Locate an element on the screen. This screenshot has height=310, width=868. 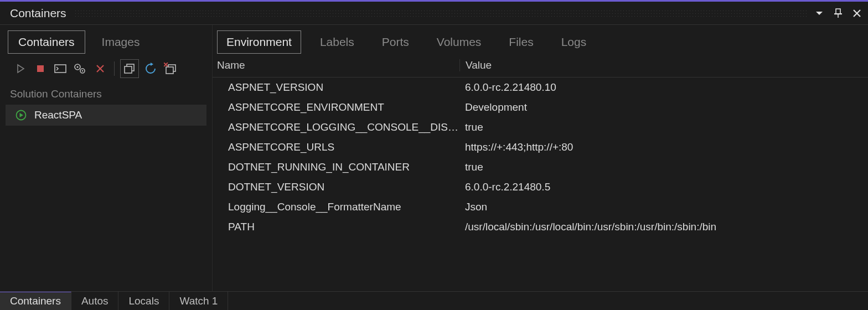
tab-logs: Logs is located at coordinates (574, 42).